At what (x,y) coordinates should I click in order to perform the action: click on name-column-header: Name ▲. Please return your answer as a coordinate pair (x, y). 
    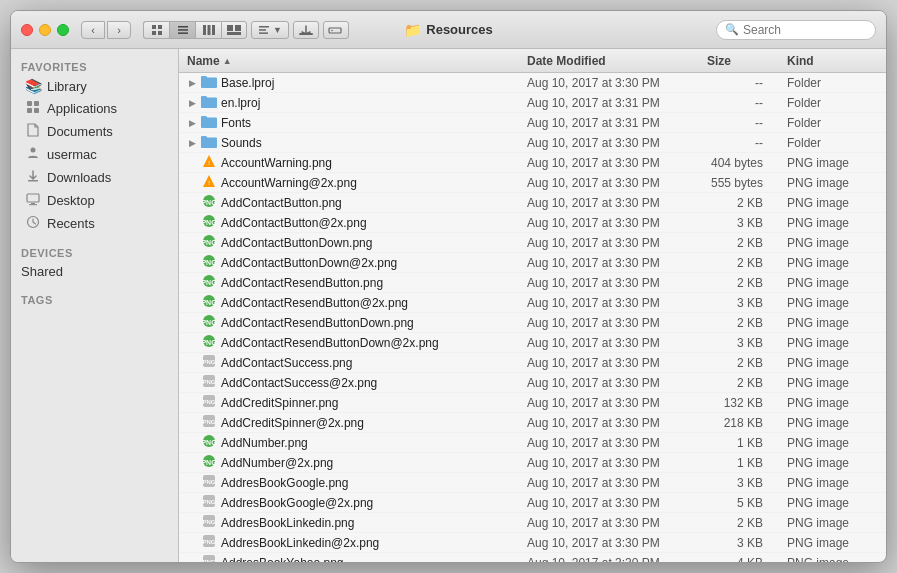
    Looking at the image, I should click on (349, 60).